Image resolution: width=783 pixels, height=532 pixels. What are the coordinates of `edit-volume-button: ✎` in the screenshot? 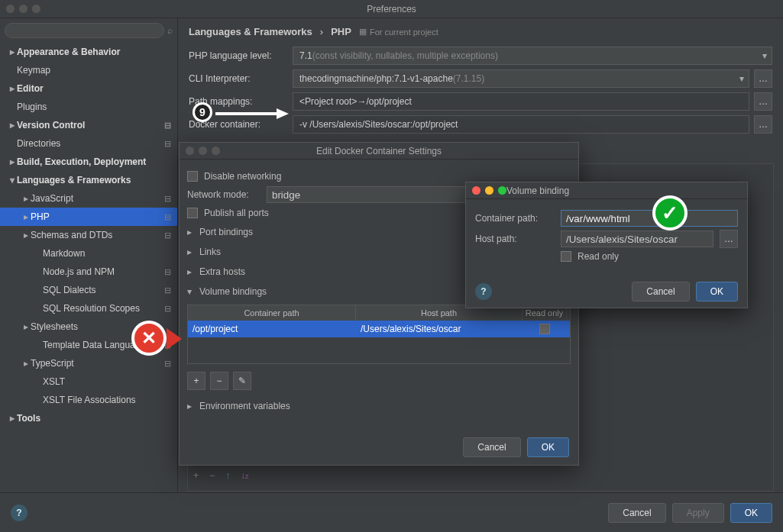 It's located at (242, 381).